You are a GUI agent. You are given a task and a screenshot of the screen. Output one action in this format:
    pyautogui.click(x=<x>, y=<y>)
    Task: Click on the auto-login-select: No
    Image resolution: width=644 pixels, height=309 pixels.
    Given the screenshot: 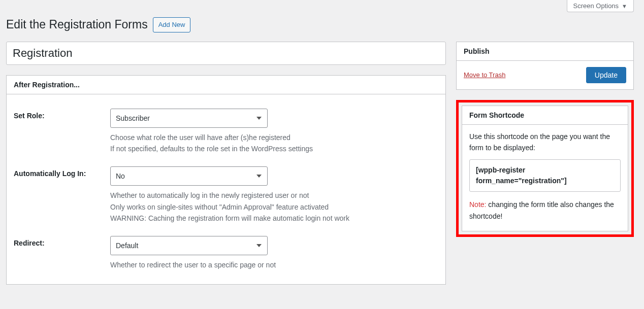 What is the action you would take?
    pyautogui.click(x=189, y=176)
    